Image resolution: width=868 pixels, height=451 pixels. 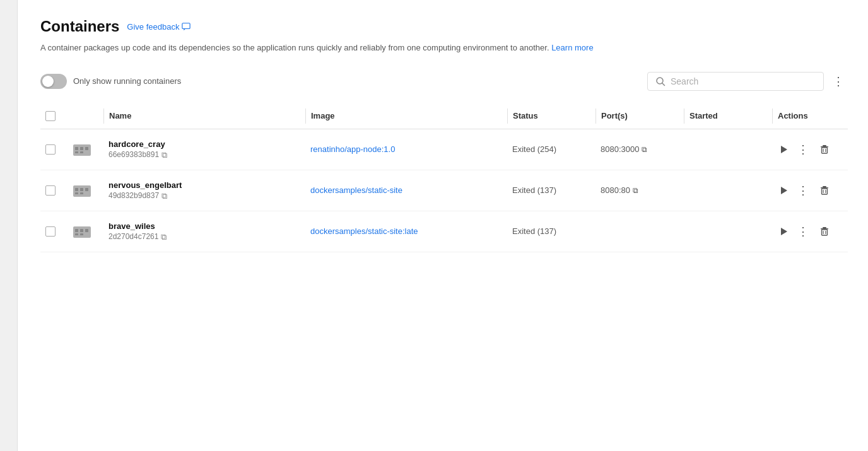 What do you see at coordinates (9, 226) in the screenshot?
I see `left-sidebar-bar` at bounding box center [9, 226].